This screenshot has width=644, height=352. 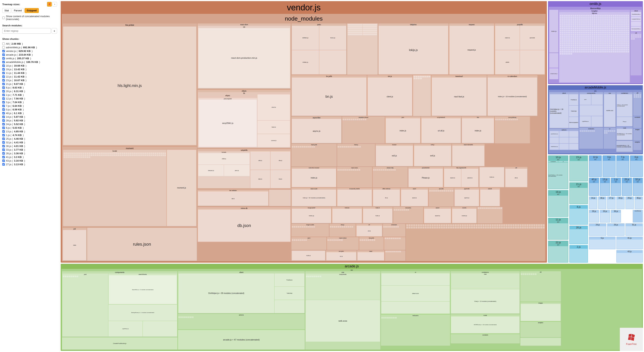 What do you see at coordinates (596, 120) in the screenshot?
I see `chunk-arcade-mobile: arcadeMobile.js src client OmHelper.js +…` at bounding box center [596, 120].